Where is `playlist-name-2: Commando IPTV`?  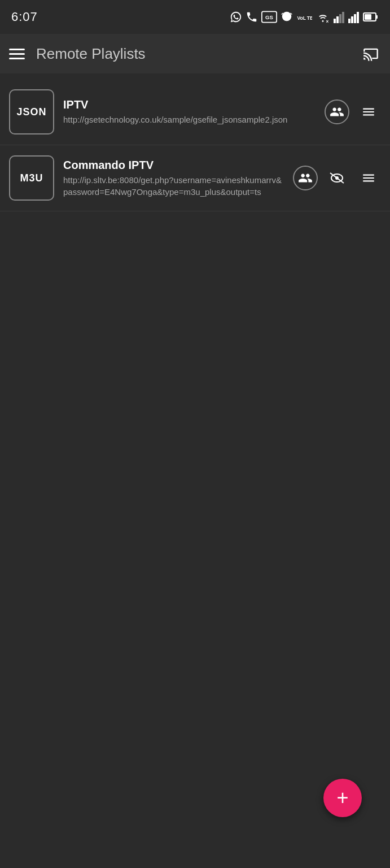
playlist-name-2: Commando IPTV is located at coordinates (174, 165).